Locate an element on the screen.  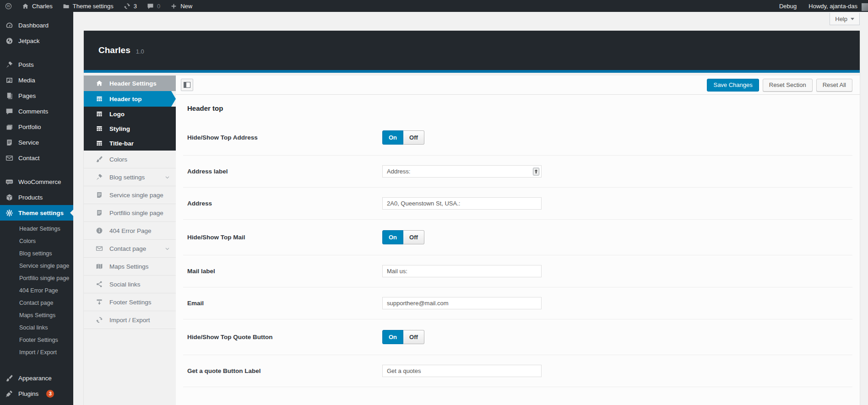
adminbar-item-label: Debug is located at coordinates (788, 6).